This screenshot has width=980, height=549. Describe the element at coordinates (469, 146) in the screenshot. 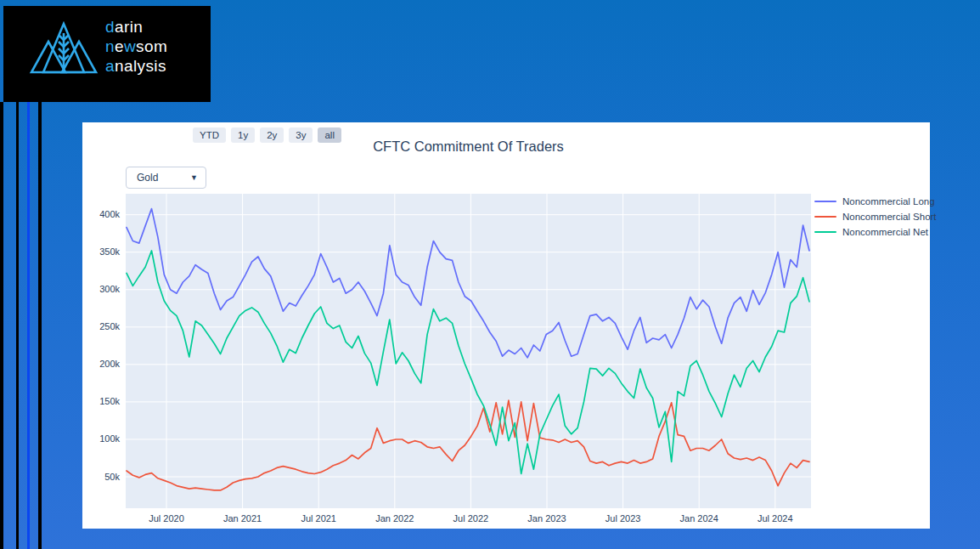

I see `chart-title: CFTC Commitment Of Traders` at that location.